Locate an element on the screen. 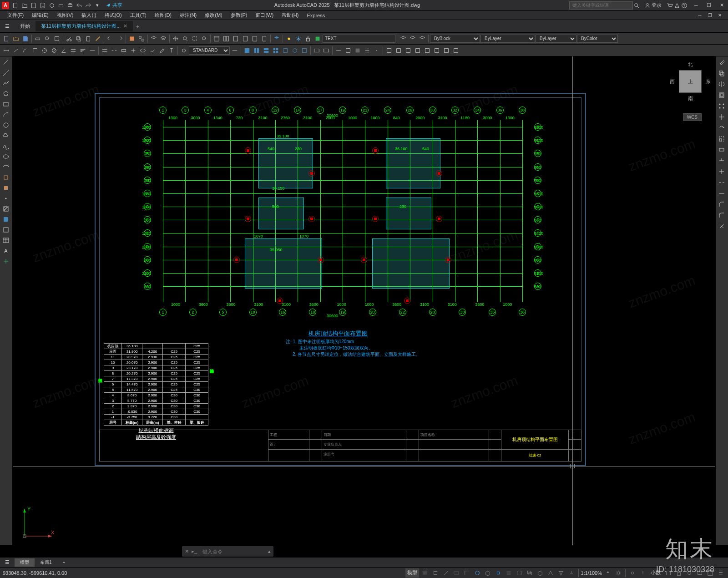  addselected-icon is located at coordinates (6, 261).